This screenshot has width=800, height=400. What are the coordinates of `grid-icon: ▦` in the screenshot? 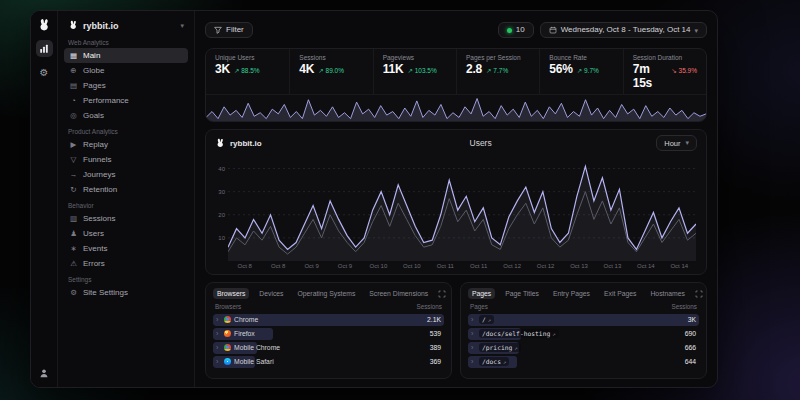 It's located at (74, 56).